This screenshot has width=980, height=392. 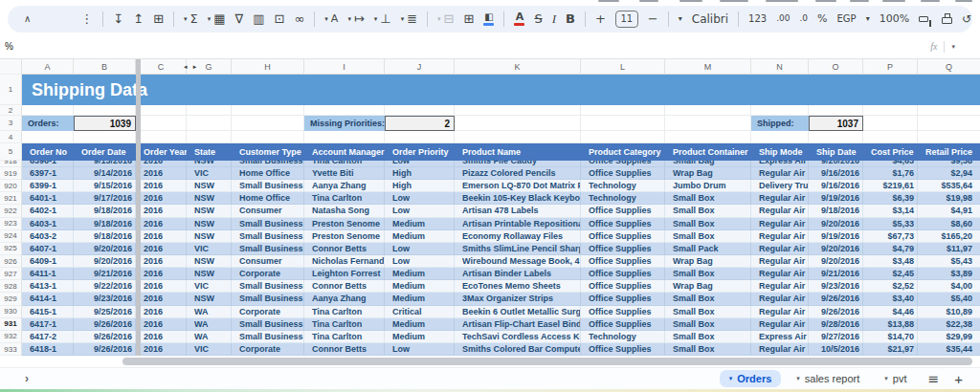 What do you see at coordinates (27, 379) in the screenshot?
I see `expand-panel-icon: ›` at bounding box center [27, 379].